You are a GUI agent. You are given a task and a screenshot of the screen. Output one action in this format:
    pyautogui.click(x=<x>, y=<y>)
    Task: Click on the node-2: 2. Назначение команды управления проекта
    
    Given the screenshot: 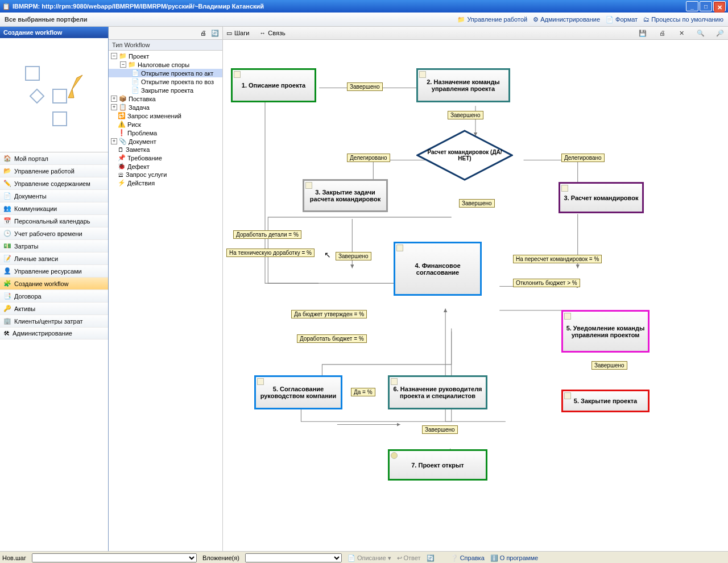 What is the action you would take?
    pyautogui.click(x=463, y=85)
    